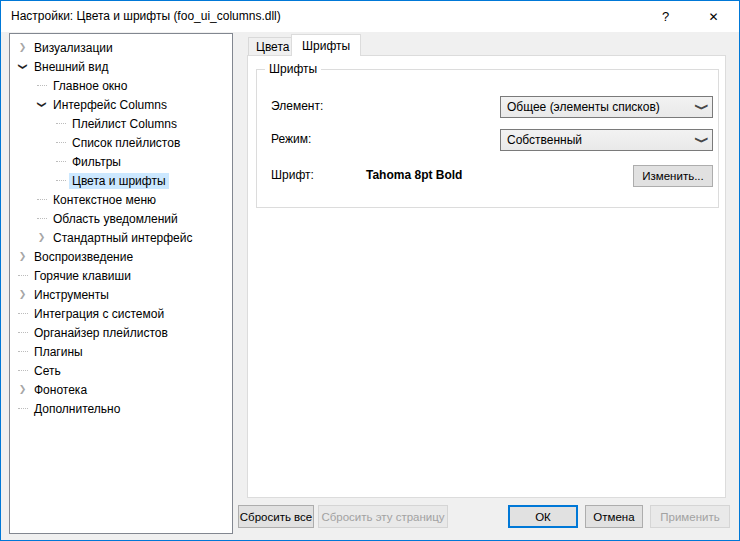 The image size is (740, 541). I want to click on tree-item-label: Цвета и шрифты, so click(119, 181).